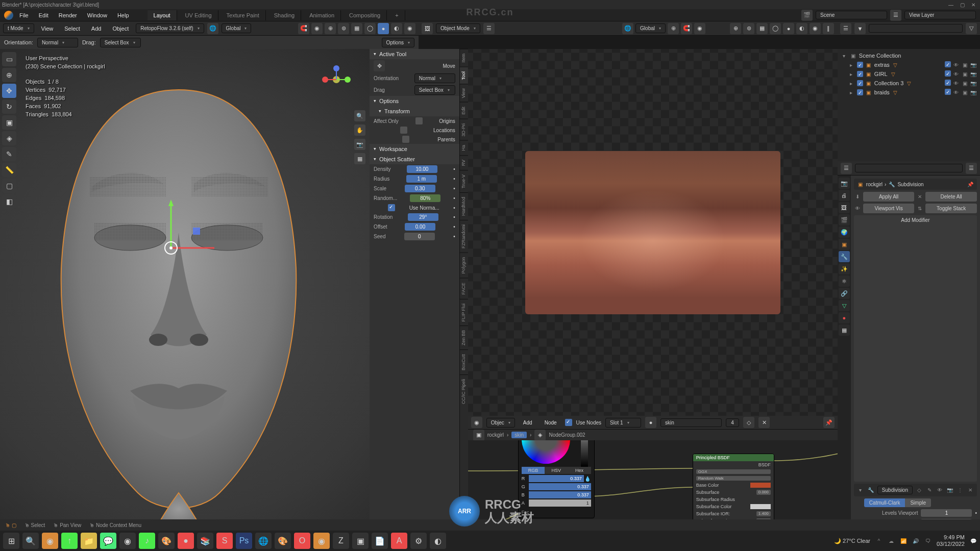 Image resolution: width=980 pixels, height=551 pixels. Describe the element at coordinates (120, 43) in the screenshot. I see `drag-dropdown: Select Box` at that location.